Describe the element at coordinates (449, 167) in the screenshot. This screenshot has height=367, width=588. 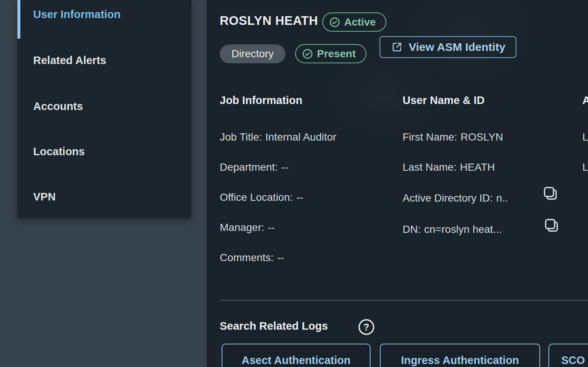
I see `last-name-row: Last Name:HEATH` at that location.